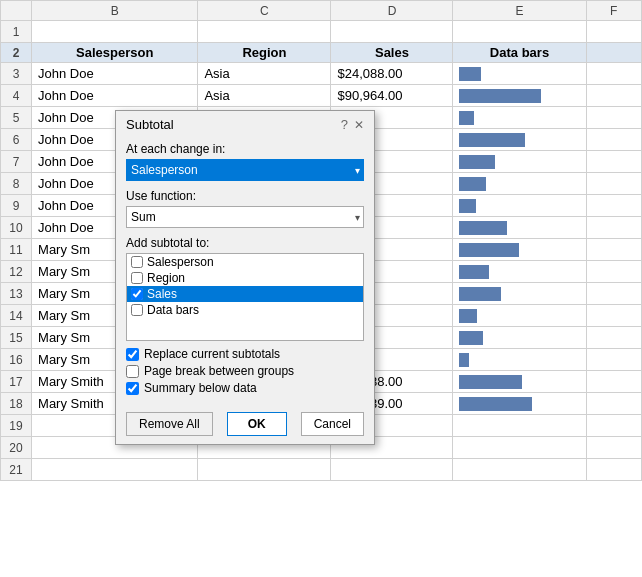  What do you see at coordinates (245, 297) in the screenshot?
I see `subtotal-listbox: SalespersonRegionSalesData bars` at bounding box center [245, 297].